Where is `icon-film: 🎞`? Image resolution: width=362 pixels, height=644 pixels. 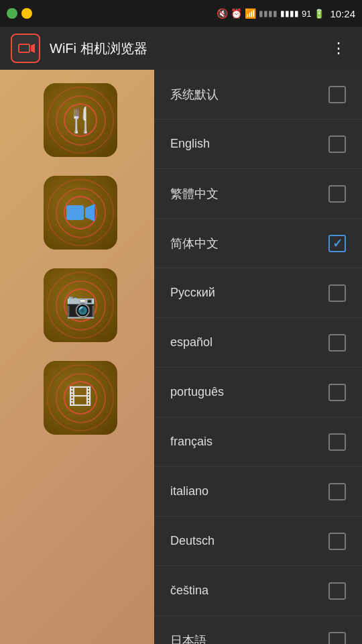 icon-film: 🎞 is located at coordinates (80, 398).